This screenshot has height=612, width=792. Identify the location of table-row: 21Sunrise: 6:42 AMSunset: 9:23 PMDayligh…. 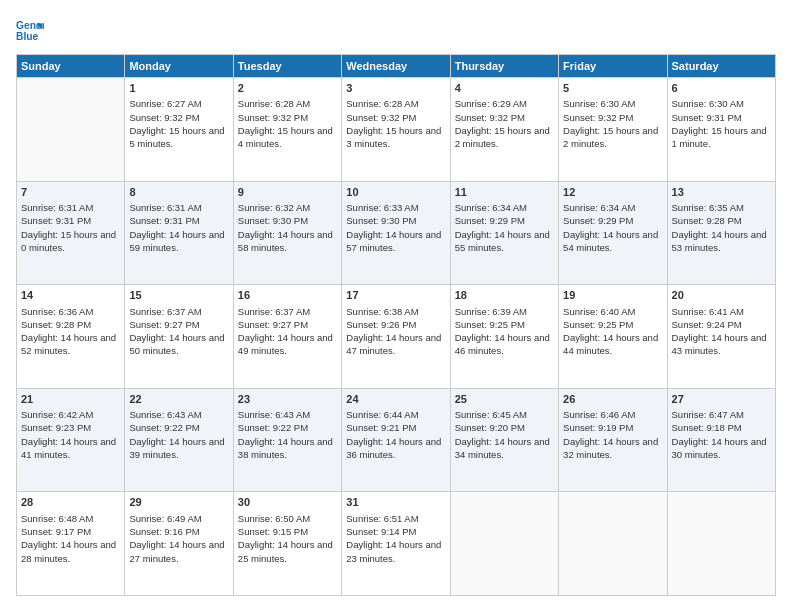
(71, 440).